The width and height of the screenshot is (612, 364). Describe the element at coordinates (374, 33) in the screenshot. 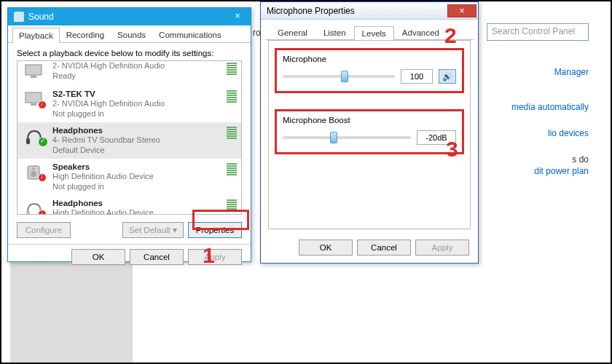

I see `tab-levels: Levels` at that location.